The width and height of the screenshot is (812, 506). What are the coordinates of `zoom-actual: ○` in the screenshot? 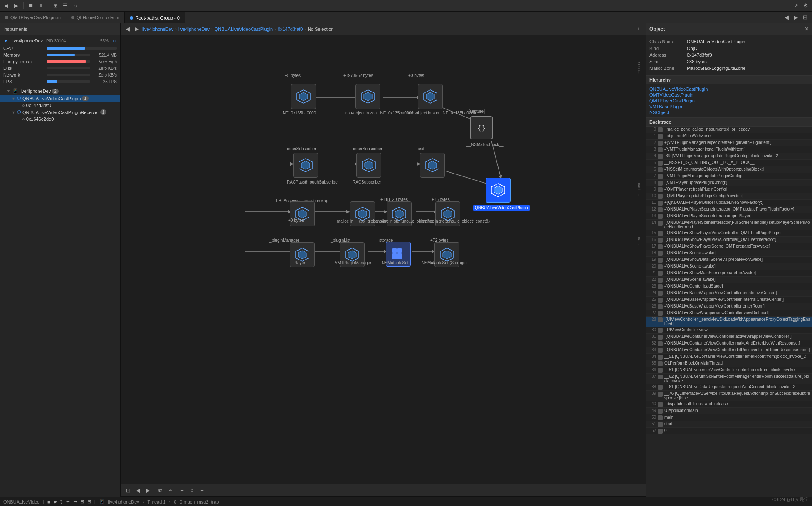 It's located at (192, 491).